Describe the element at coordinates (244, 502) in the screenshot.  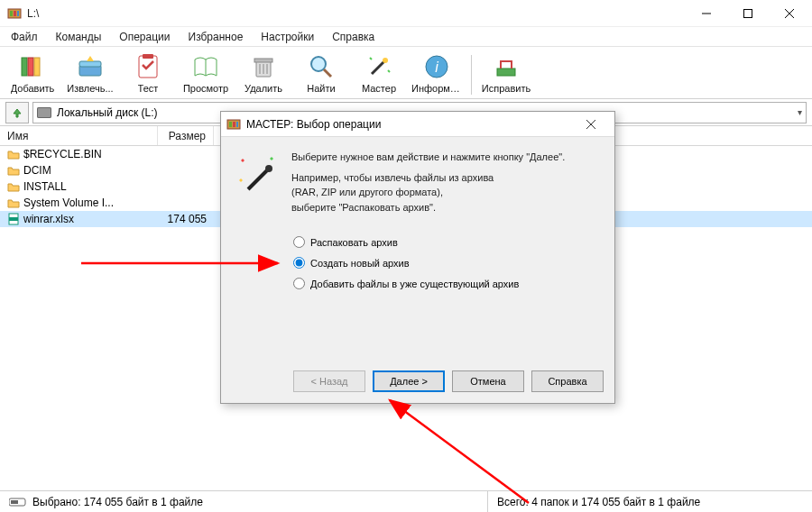
I see `status-left: Выбрано: 174 055 байт в 1 файле` at that location.